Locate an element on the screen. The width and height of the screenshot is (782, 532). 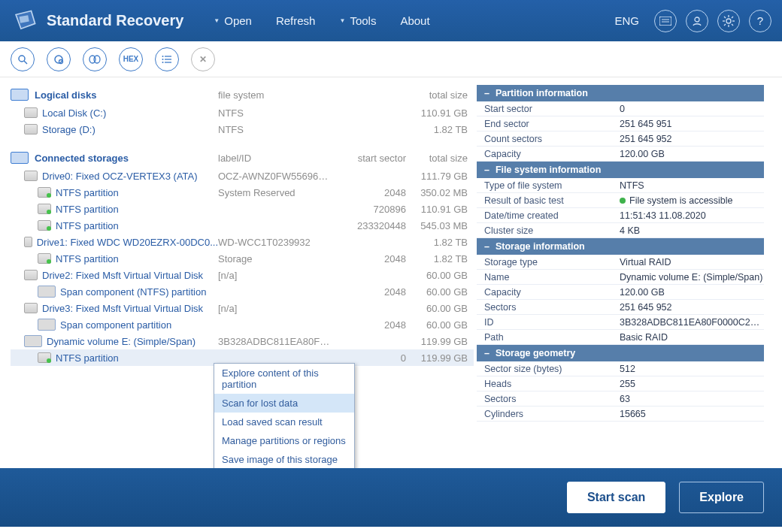
user-icon is located at coordinates (697, 21).